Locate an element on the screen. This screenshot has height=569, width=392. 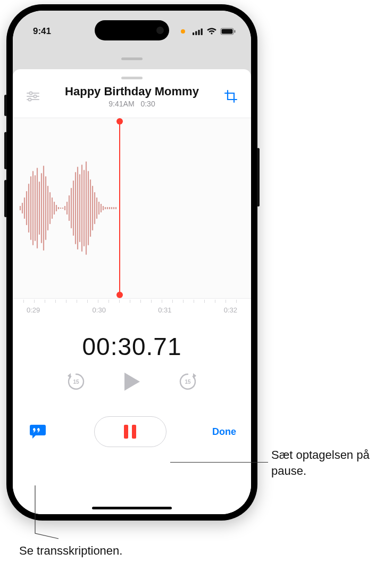
callout-pause-label: Sæt optagelsen på pause. is located at coordinates (332, 463).